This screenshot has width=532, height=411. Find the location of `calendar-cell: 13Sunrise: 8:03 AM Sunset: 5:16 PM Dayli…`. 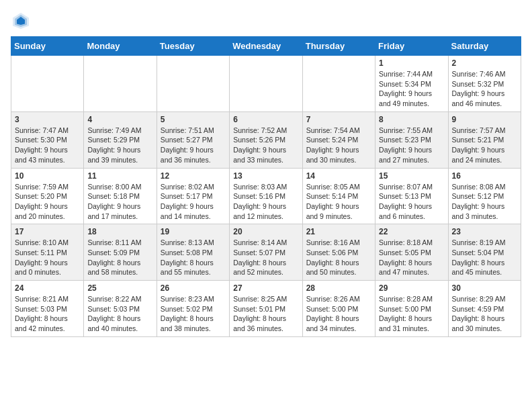

calendar-cell: 13Sunrise: 8:03 AM Sunset: 5:16 PM Dayli… is located at coordinates (266, 196).